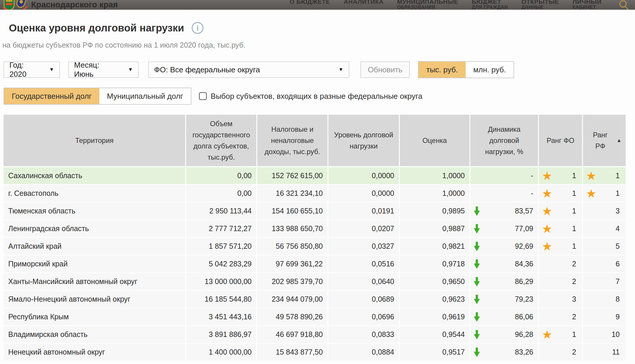 The width and height of the screenshot is (635, 364). Describe the element at coordinates (315, 299) in the screenshot. I see `table-row: Ямало-Ненецкий автономный округ16 185 54…` at that location.